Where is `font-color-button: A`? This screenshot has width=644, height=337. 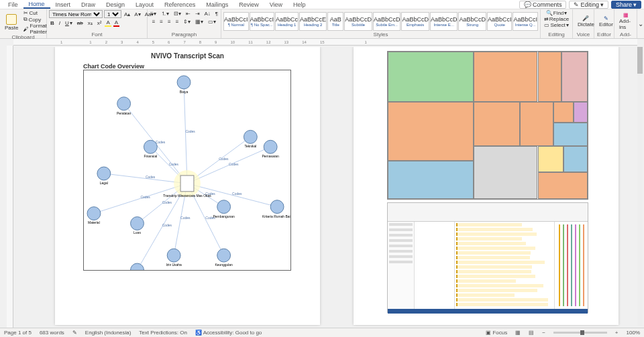
font-color-button: A is located at coordinates (117, 23).